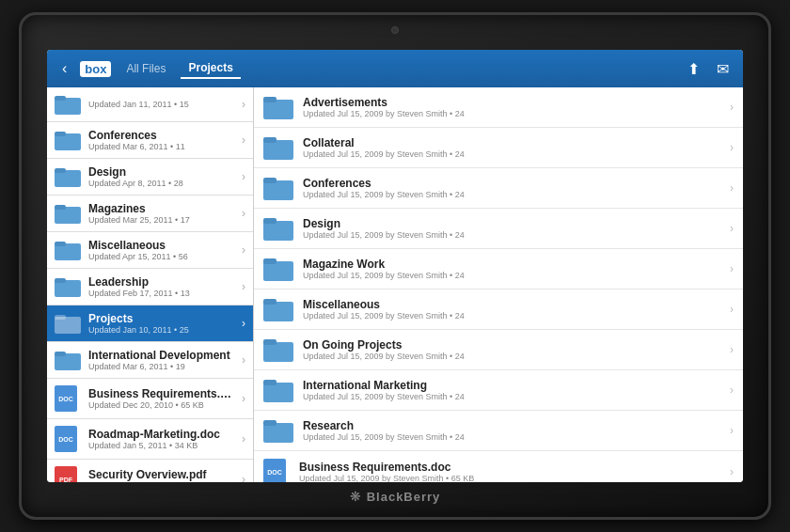 The width and height of the screenshot is (790, 532). Describe the element at coordinates (498, 107) in the screenshot. I see `list-item: Advertisements Updated Jul 15, 2009 by S…` at that location.